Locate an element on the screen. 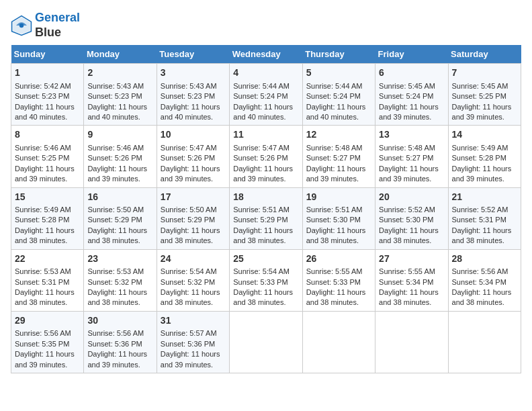  calendar-week-row: 1Sunrise: 5:42 AMSunset: 5:23 PMDaylight… is located at coordinates (266, 95).